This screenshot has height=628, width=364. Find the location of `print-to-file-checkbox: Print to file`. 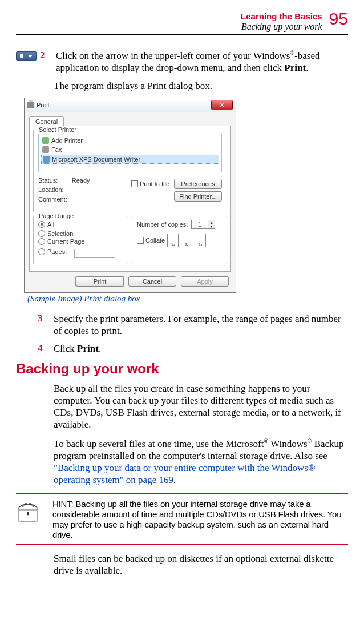

print-to-file-checkbox: Print to file is located at coordinates (151, 184).